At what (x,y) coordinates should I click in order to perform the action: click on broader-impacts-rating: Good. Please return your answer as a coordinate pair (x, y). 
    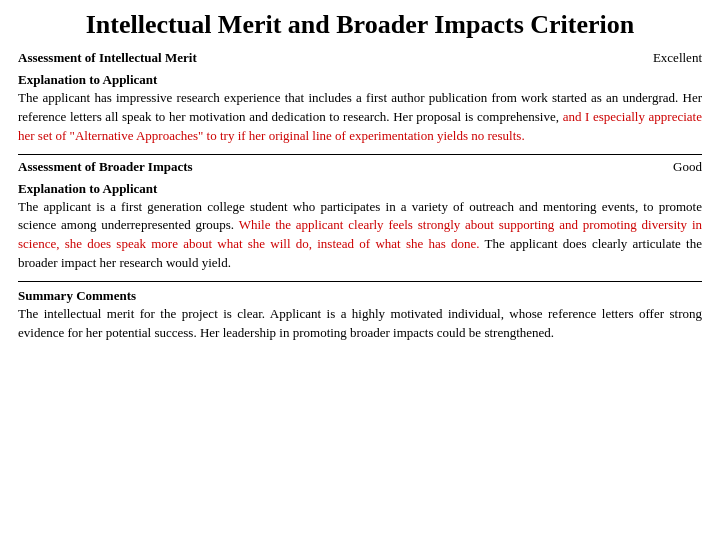
    Looking at the image, I should click on (688, 167).